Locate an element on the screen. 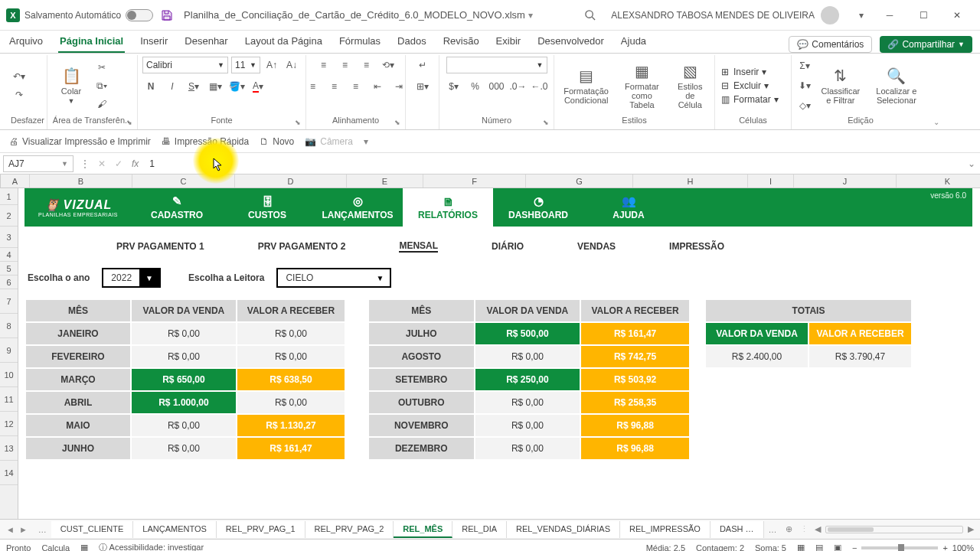  macro-icon: ▦ is located at coordinates (84, 546).